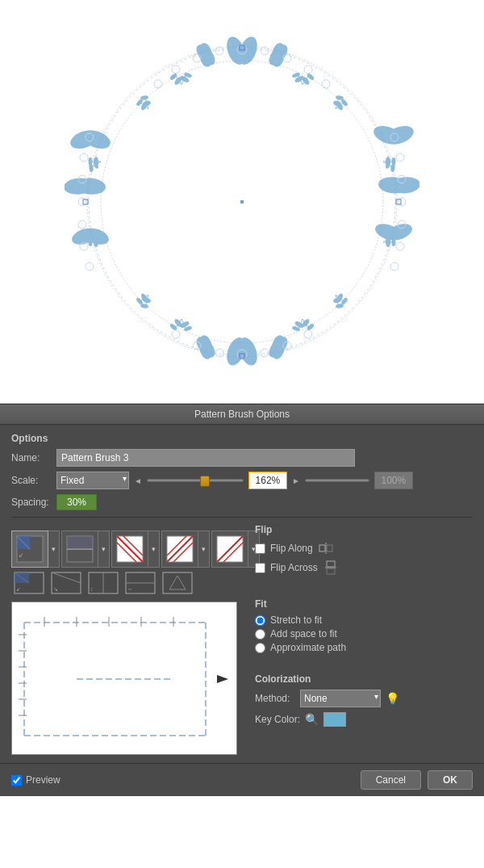 Image resolution: width=484 pixels, height=868 pixels. Describe the element at coordinates (128, 549) in the screenshot. I see `tile-swatch-row: ↙ ▾ ▾` at that location.